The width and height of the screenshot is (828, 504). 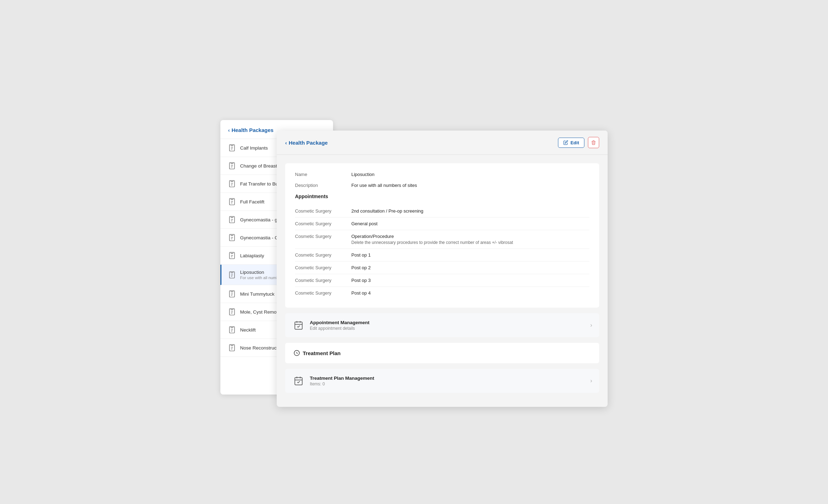 I want to click on treatment-plan-management-card: Treatment Plan Management Items: 0 ›, so click(x=442, y=381).